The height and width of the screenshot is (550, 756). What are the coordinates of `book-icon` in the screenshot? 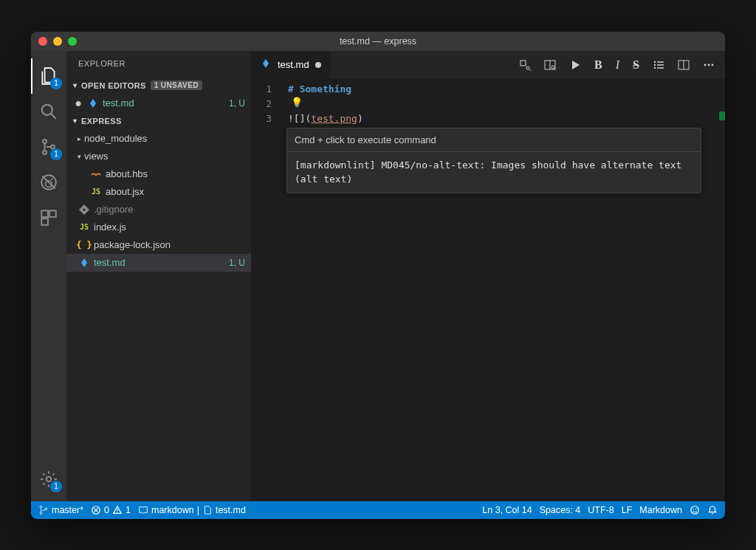 It's located at (143, 510).